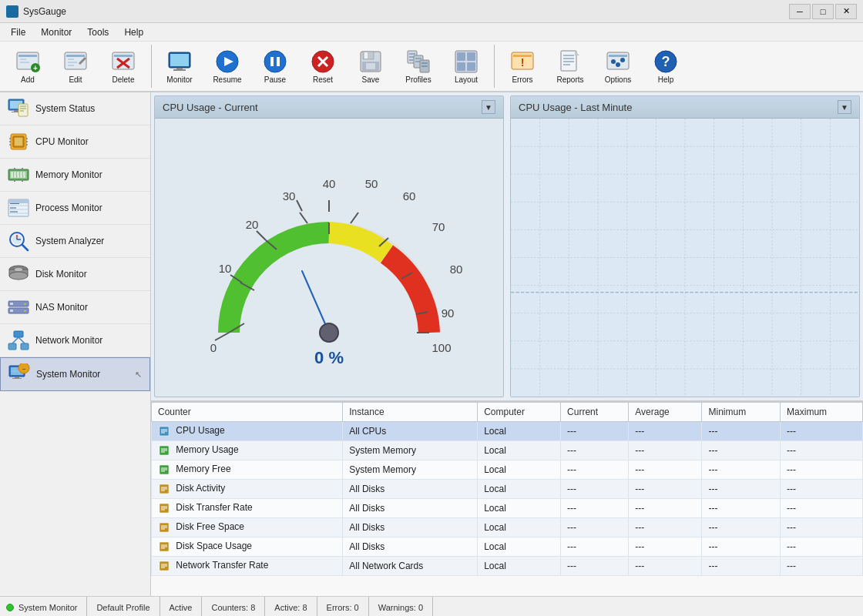 This screenshot has height=616, width=863. What do you see at coordinates (68, 374) in the screenshot?
I see `sidebar-label-system-monitor: System Monitor` at bounding box center [68, 374].